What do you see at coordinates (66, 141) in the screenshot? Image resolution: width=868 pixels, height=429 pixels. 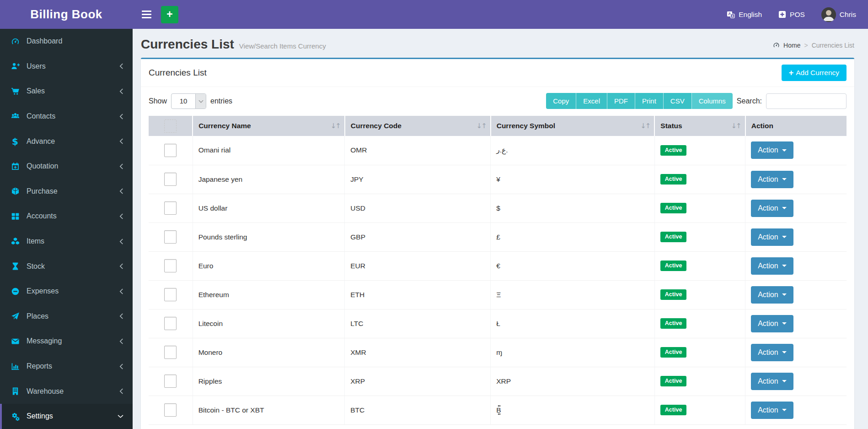 I see `sidebar-item-advance: $Advance` at bounding box center [66, 141].